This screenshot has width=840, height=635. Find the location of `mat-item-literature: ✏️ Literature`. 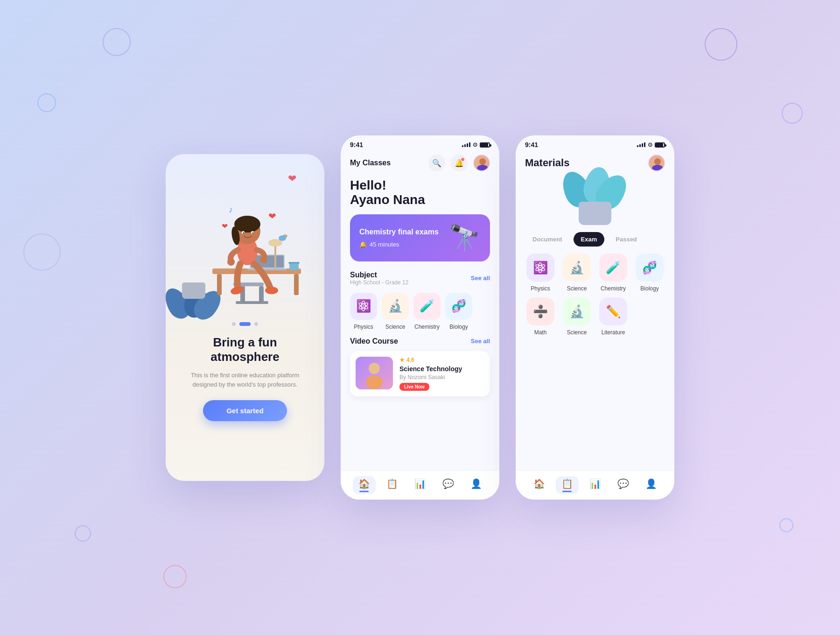

mat-item-literature: ✏️ Literature is located at coordinates (613, 317).